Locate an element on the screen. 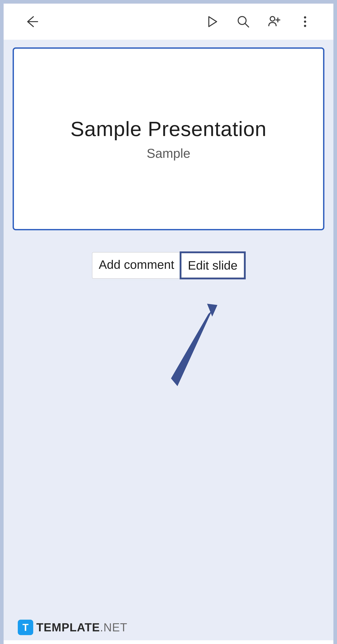 This screenshot has height=644, width=337. more-vert-icon is located at coordinates (305, 22).